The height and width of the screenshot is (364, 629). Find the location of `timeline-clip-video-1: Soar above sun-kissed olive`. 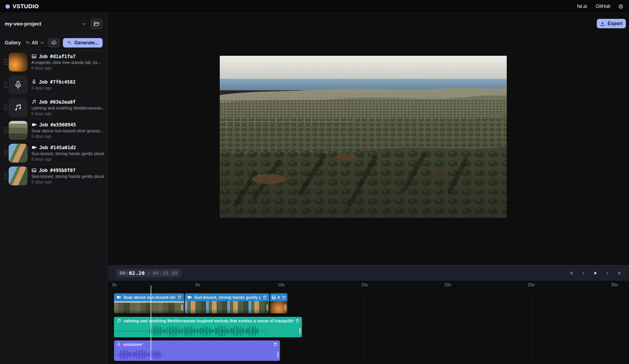

timeline-clip-video-1: Soar above sun-kissed olive is located at coordinates (149, 303).